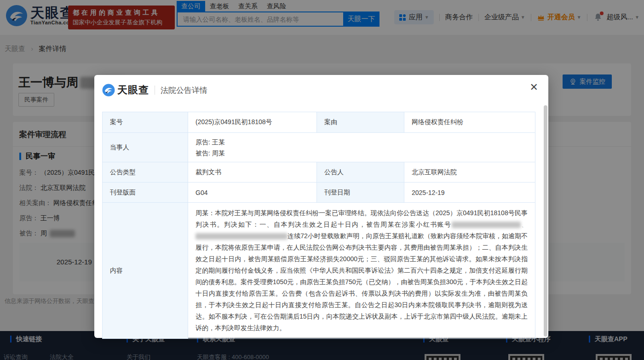 The width and height of the screenshot is (644, 360). What do you see at coordinates (361, 172) in the screenshot?
I see `label-announcer: 公告人` at bounding box center [361, 172].